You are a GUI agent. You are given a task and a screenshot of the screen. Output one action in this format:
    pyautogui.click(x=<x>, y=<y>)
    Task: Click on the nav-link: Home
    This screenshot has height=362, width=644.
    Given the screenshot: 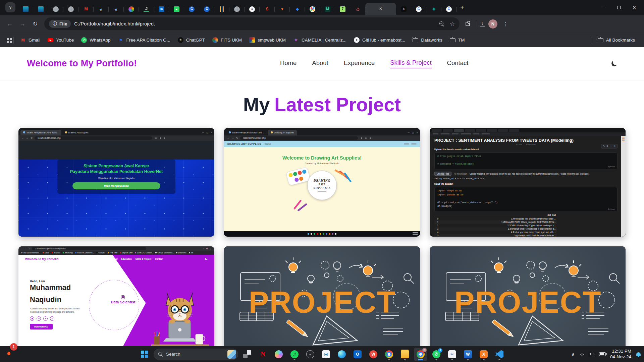 What is the action you would take?
    pyautogui.click(x=288, y=64)
    